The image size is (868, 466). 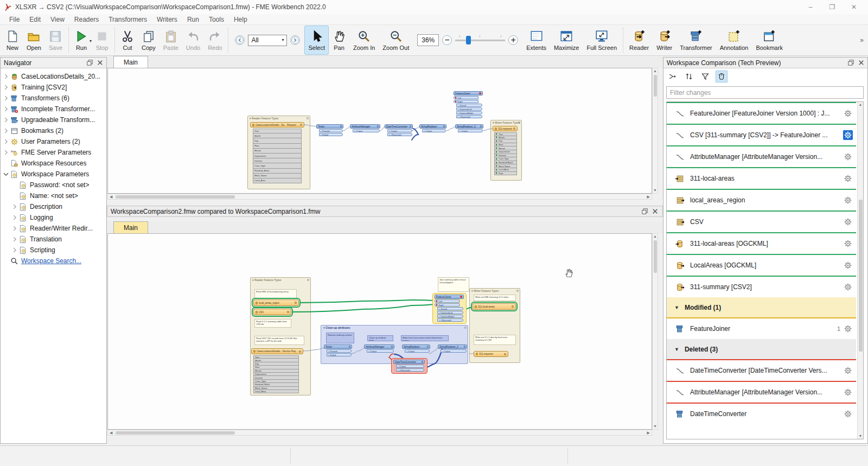 I want to click on navigator-item: Scripting, so click(x=53, y=250).